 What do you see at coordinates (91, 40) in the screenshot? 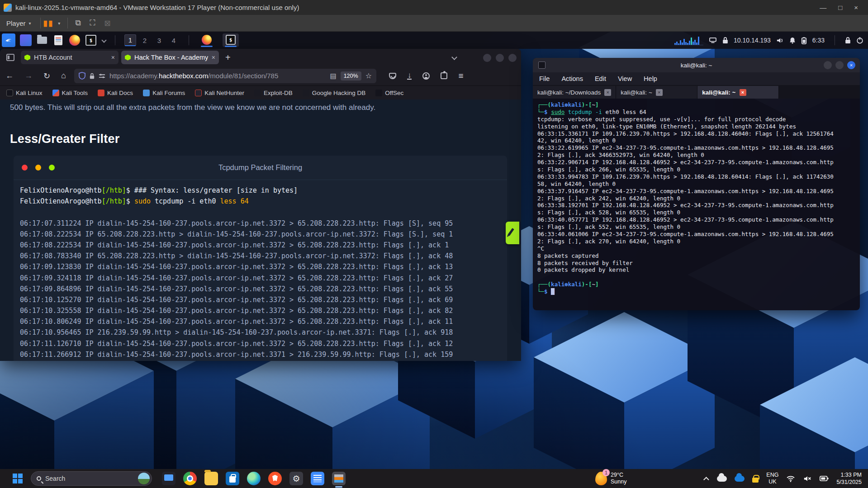
I see `terminal-launcher-icon: $` at bounding box center [91, 40].